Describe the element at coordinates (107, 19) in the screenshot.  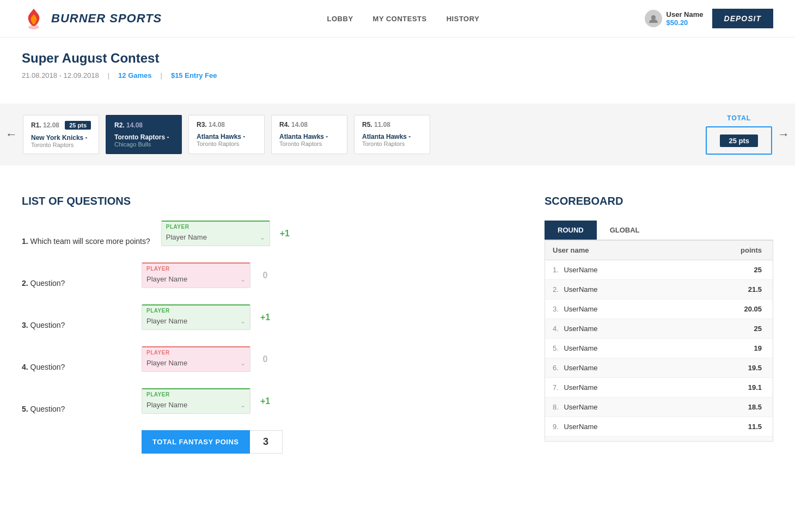
I see `logo-text: BURNER SPORTS` at that location.